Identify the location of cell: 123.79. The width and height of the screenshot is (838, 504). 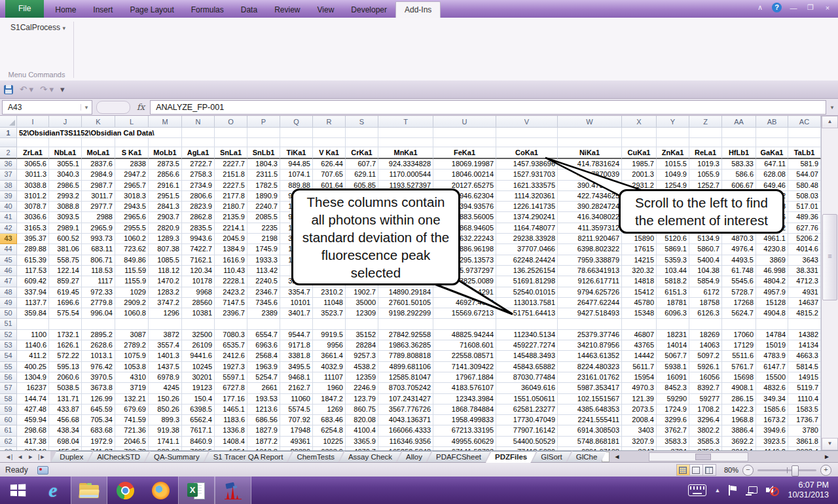
(362, 399).